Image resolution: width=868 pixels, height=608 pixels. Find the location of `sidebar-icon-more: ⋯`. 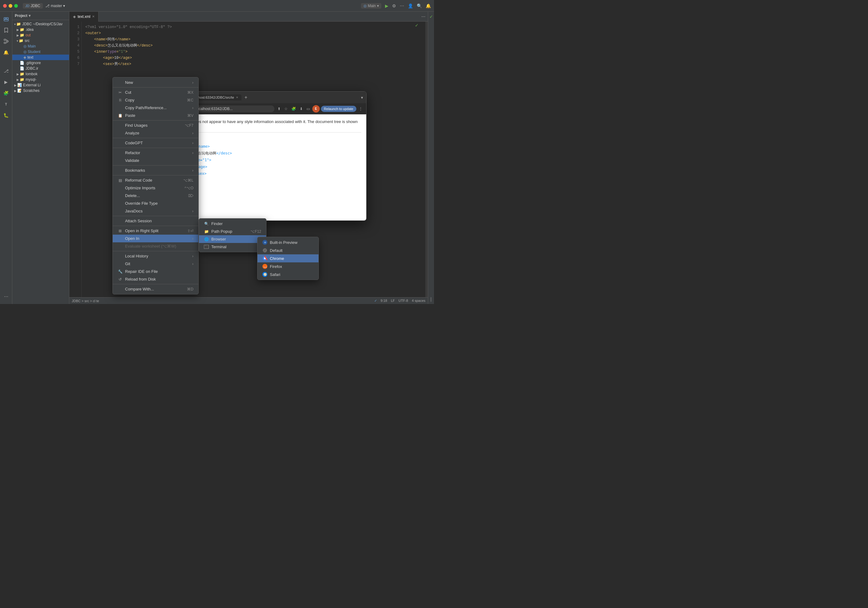

sidebar-icon-more: ⋯ is located at coordinates (6, 297).